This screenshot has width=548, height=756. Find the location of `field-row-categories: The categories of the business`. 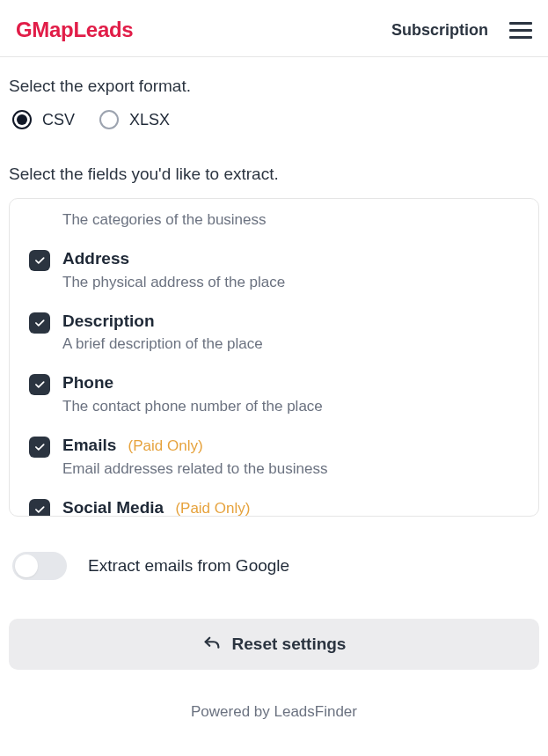

field-row-categories: The categories of the business is located at coordinates (274, 224).